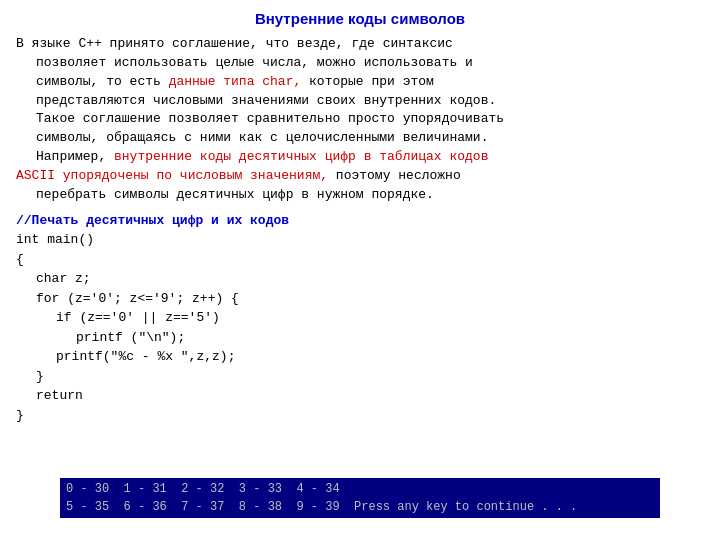 The width and height of the screenshot is (720, 540). What do you see at coordinates (236, 82) in the screenshot?
I see `prose-highlight1: данные типа char,` at bounding box center [236, 82].